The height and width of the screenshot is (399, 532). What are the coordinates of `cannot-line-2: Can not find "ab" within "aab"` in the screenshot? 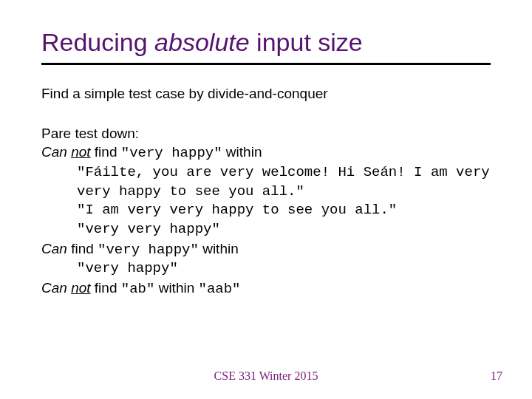 It's located at (266, 289).